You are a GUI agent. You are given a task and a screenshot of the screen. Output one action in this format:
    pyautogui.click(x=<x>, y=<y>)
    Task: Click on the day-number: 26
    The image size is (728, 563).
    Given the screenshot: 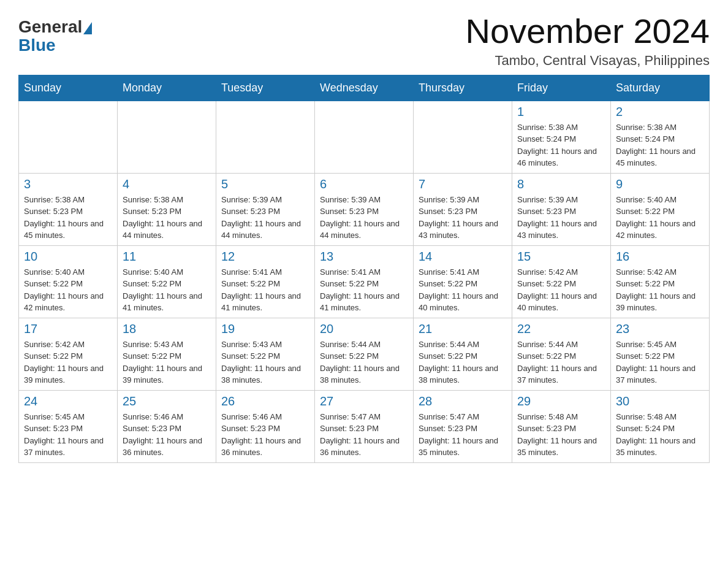 What is the action you would take?
    pyautogui.click(x=265, y=401)
    